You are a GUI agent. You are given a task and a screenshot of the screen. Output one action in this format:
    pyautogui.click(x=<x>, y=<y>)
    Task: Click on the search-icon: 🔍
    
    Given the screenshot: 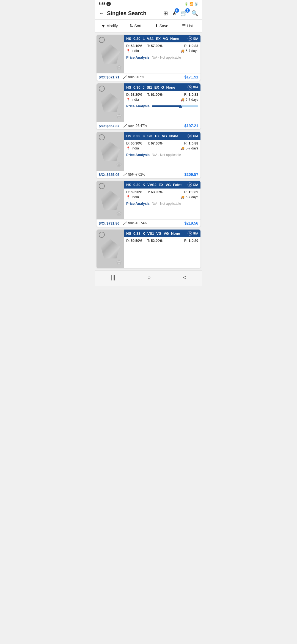 What is the action you would take?
    pyautogui.click(x=195, y=13)
    